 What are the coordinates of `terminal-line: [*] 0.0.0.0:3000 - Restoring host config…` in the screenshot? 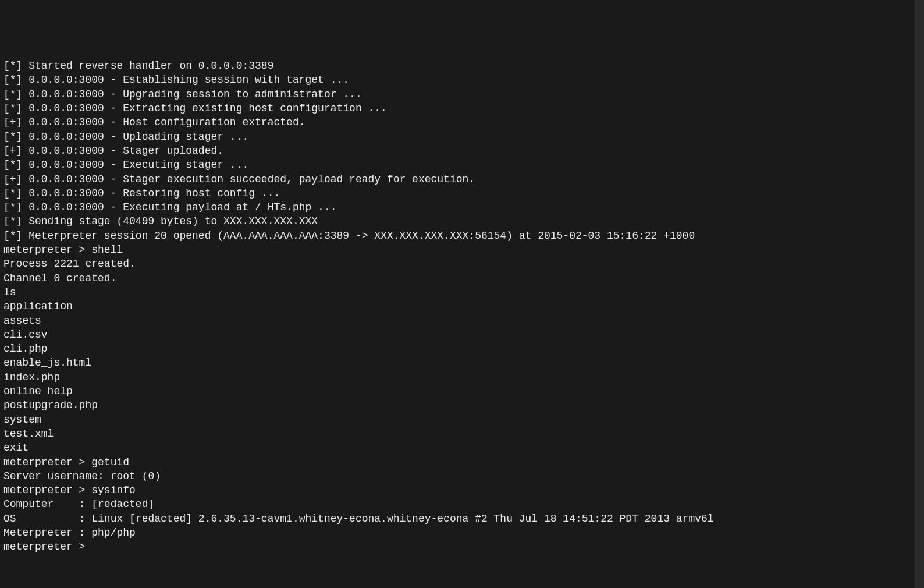 It's located at (462, 193).